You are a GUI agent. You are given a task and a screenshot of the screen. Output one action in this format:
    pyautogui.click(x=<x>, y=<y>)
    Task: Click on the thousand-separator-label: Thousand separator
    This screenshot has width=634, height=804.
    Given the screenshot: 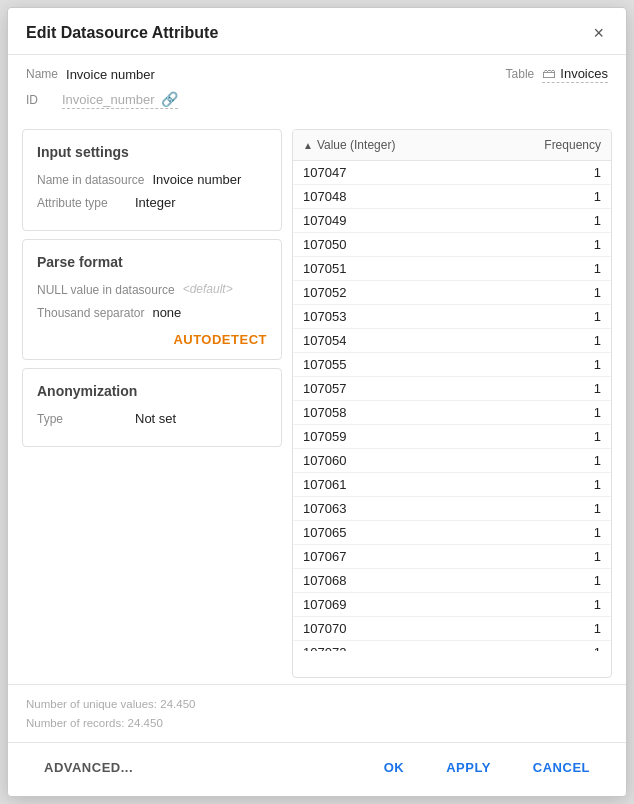 What is the action you would take?
    pyautogui.click(x=90, y=312)
    